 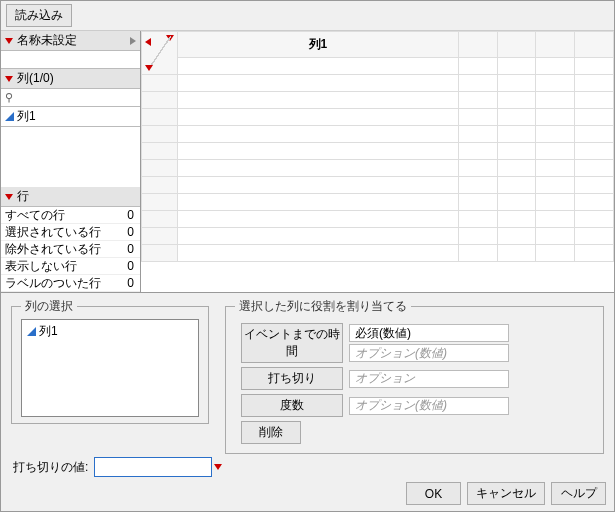 I want to click on delete-button: 削除, so click(x=271, y=432).